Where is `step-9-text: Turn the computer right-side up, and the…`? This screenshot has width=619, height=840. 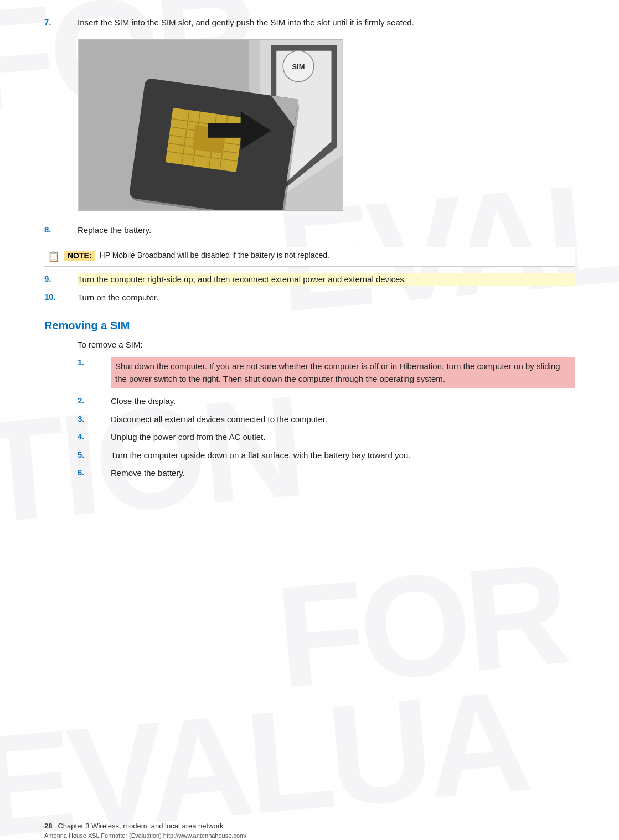
step-9-text: Turn the computer right-side up, and the… is located at coordinates (326, 280).